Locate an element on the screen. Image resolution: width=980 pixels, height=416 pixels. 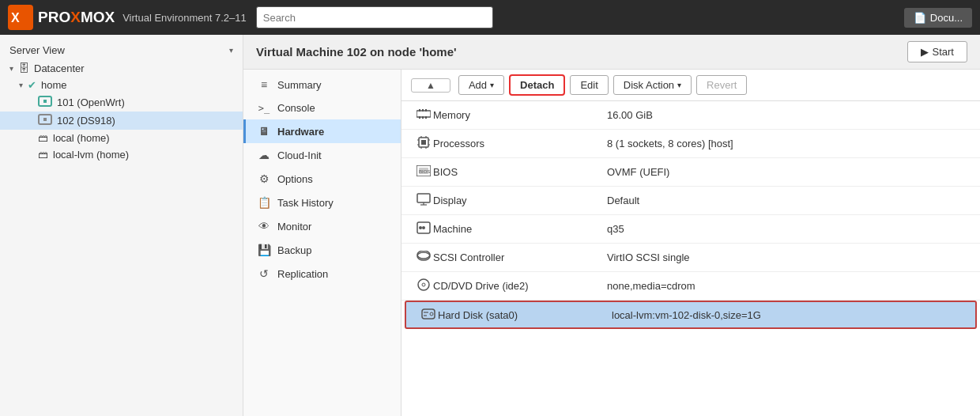
processors-name: Processors is located at coordinates (520, 144).